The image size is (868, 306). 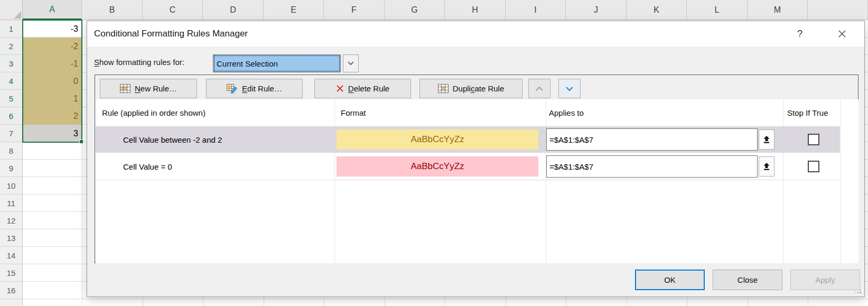 What do you see at coordinates (570, 89) in the screenshot?
I see `move-rule-down-button` at bounding box center [570, 89].